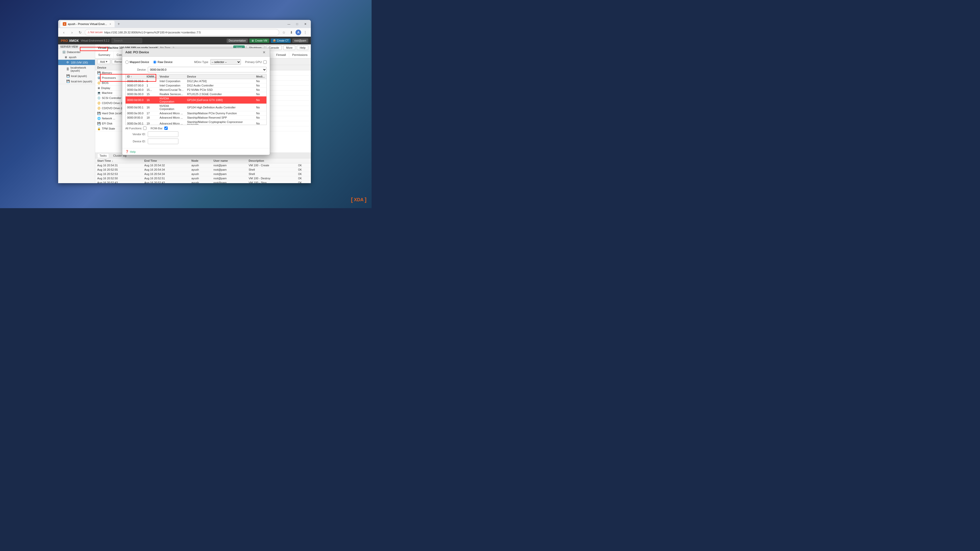 The image size is (980, 551). What do you see at coordinates (271, 165) in the screenshot?
I see `task-desc: VM 100 - Create` at bounding box center [271, 165].